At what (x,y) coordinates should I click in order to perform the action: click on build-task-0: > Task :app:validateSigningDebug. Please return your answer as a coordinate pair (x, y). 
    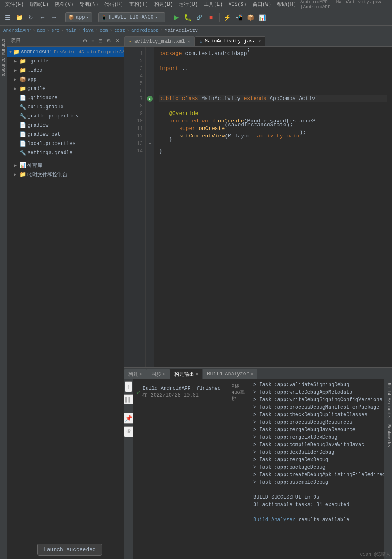
    Looking at the image, I should click on (317, 385).